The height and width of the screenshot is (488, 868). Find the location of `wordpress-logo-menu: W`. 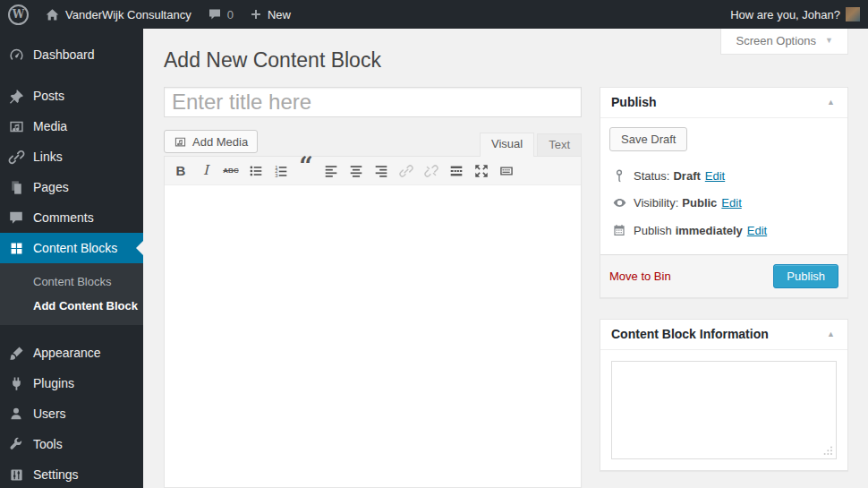

wordpress-logo-menu: W is located at coordinates (18, 14).